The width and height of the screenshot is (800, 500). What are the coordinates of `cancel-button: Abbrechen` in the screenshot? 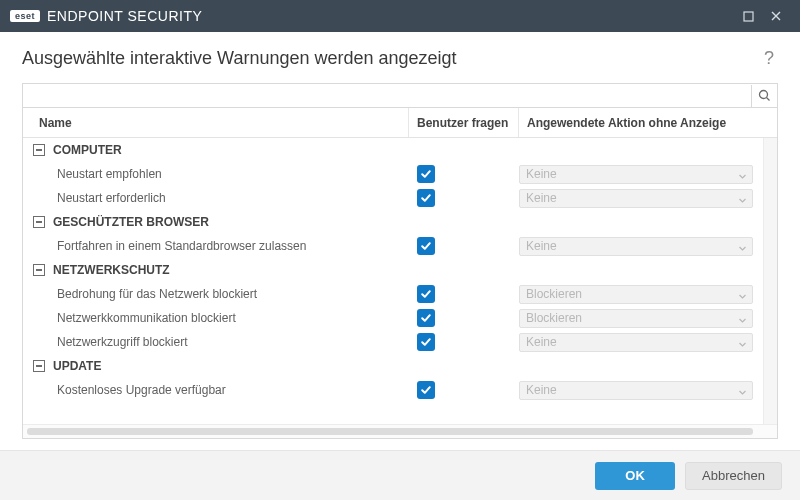 It's located at (734, 476).